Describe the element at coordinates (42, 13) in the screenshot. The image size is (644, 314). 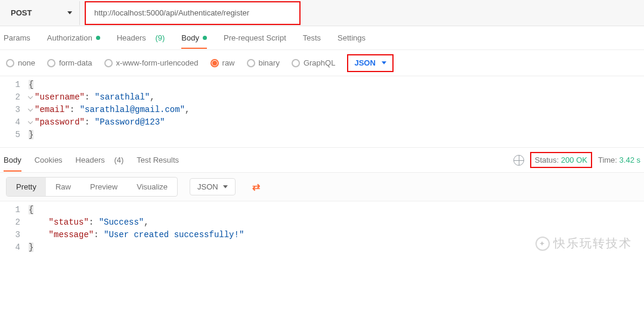
I see `http-method-select: POST` at that location.